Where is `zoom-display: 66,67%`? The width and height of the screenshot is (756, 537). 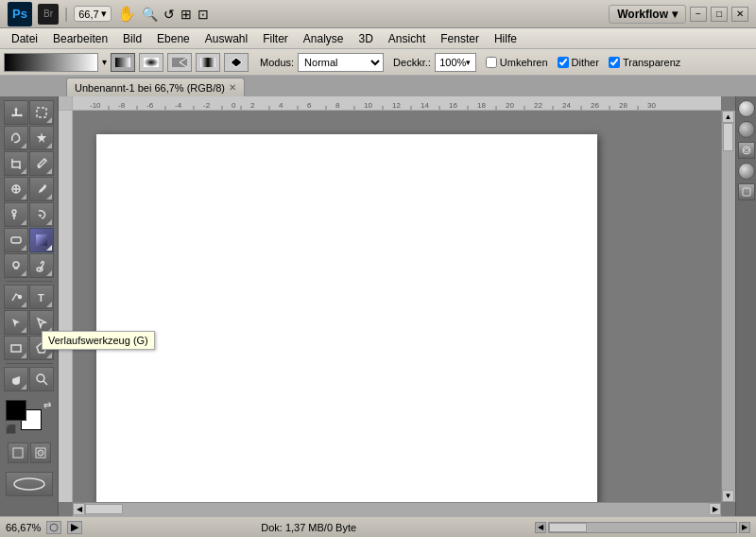
zoom-display: 66,67% is located at coordinates (23, 528).